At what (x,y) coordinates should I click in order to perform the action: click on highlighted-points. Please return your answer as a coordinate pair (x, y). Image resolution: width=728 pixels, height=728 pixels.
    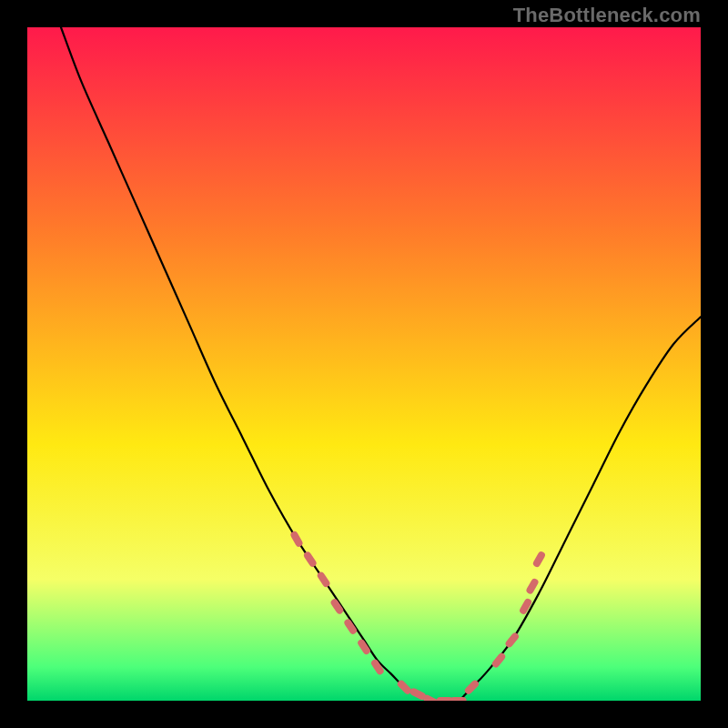
    Looking at the image, I should click on (418, 615).